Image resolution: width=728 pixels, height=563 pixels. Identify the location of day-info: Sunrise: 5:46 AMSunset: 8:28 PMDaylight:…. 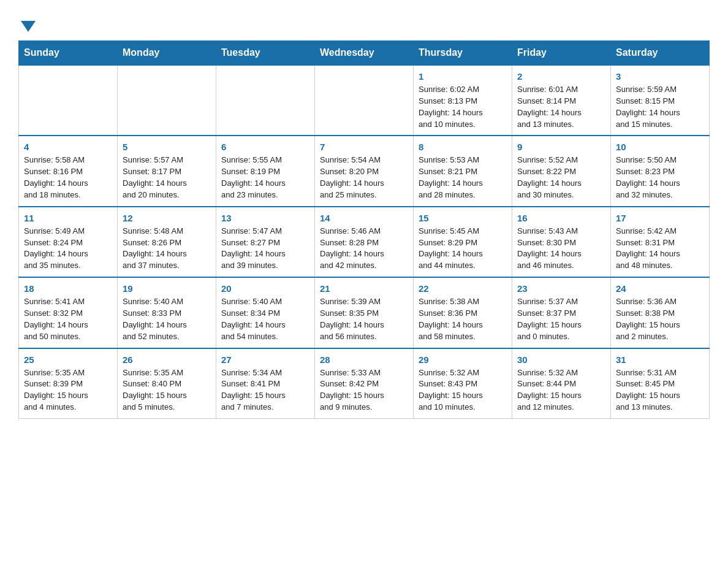
(364, 249).